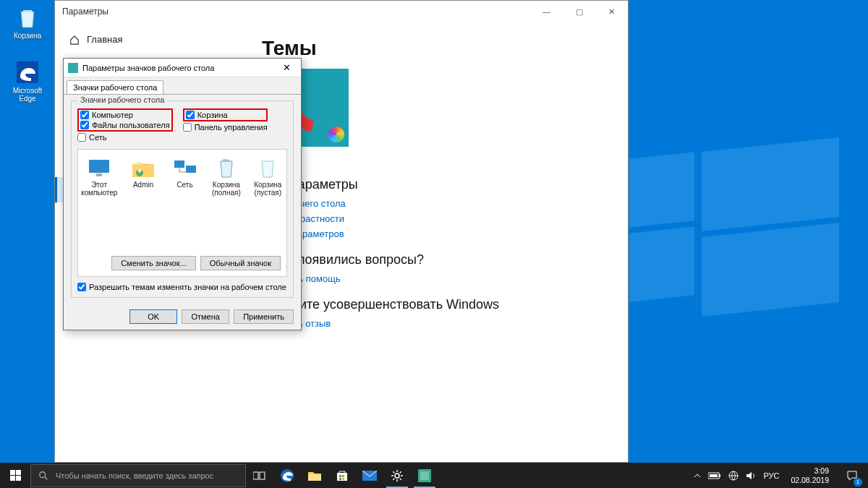 This screenshot has height=488, width=868. Describe the element at coordinates (435, 218) in the screenshot. I see `link-high-contrast: жой контрастности` at that location.